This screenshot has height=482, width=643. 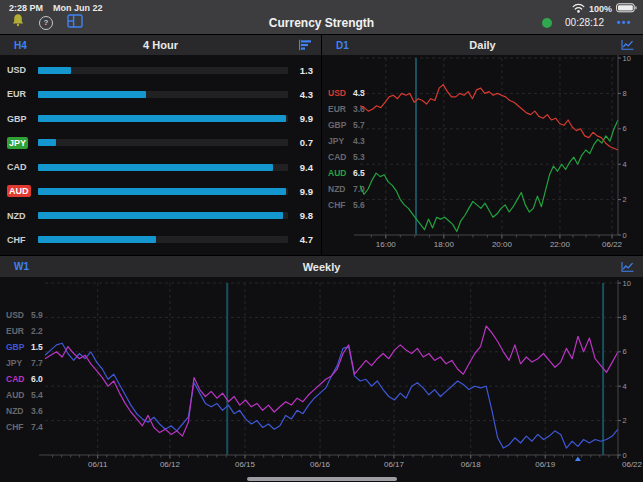 What do you see at coordinates (16, 70) in the screenshot?
I see `currency-label: USD` at bounding box center [16, 70].